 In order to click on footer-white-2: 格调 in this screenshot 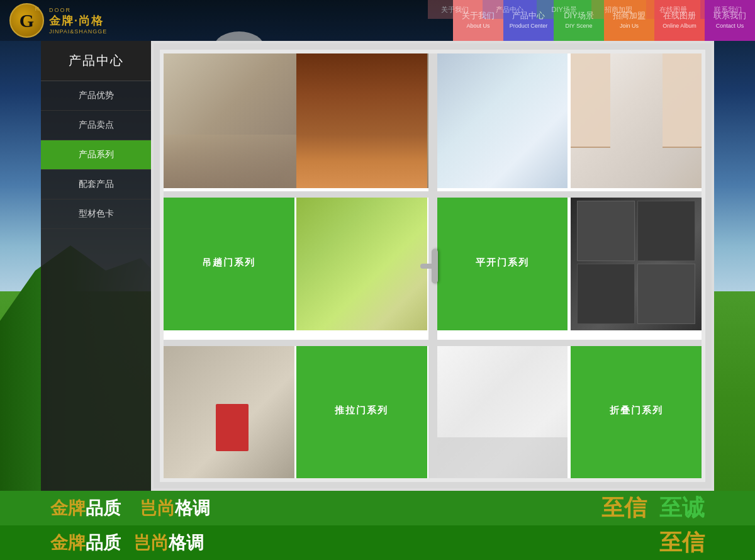, I will do `click(193, 508)`.